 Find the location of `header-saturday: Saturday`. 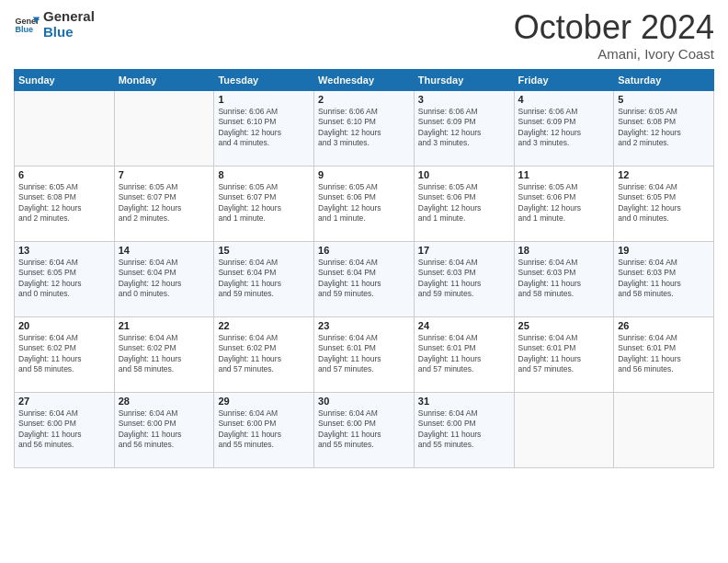

header-saturday: Saturday is located at coordinates (664, 79).